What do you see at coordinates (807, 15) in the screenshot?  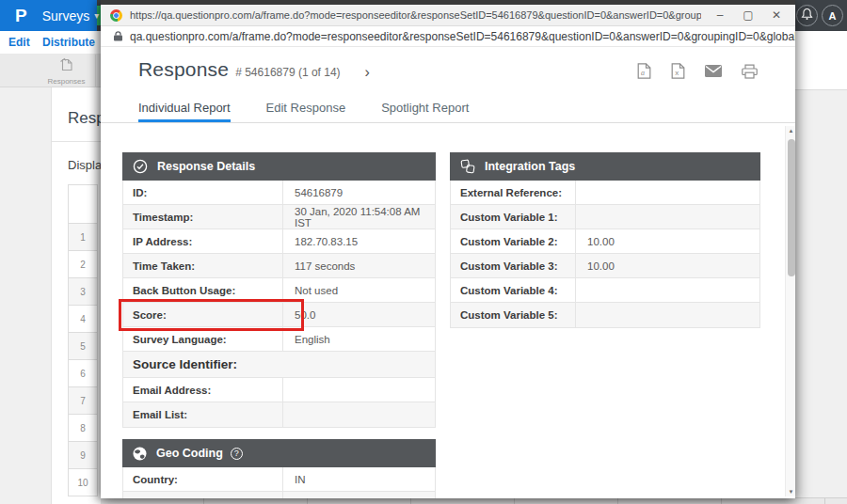 I see `notifications-button` at bounding box center [807, 15].